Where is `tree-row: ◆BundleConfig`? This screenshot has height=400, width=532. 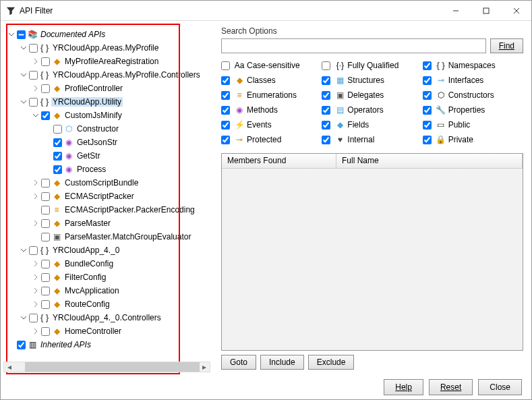
tree-row: ◆BundleConfig is located at coordinates (107, 264).